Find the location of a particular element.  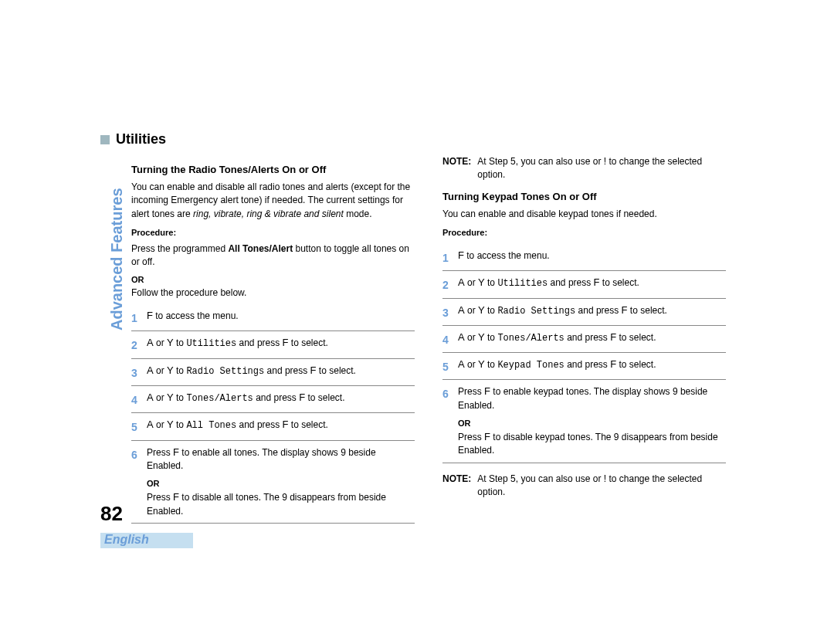

left-steps: 1 F to access the menu. 2 A or Y to Util… is located at coordinates (273, 414).